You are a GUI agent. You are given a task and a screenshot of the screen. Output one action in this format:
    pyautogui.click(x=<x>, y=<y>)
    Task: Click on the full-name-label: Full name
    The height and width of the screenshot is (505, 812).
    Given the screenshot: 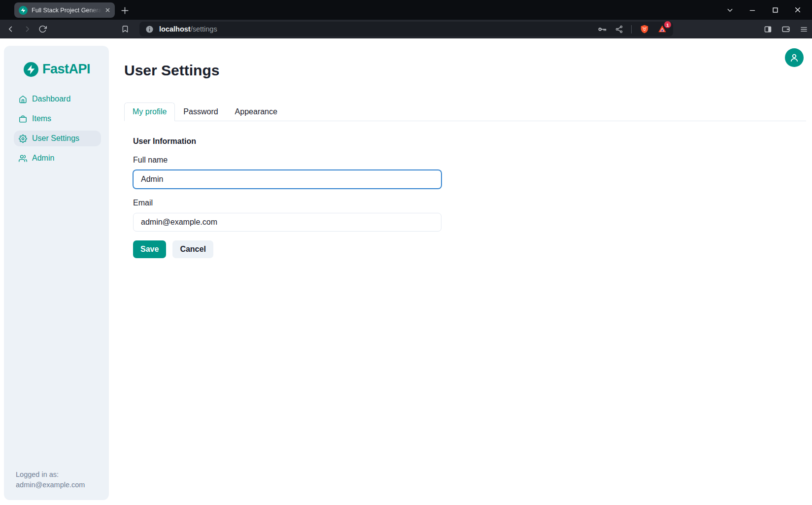 What is the action you would take?
    pyautogui.click(x=470, y=160)
    